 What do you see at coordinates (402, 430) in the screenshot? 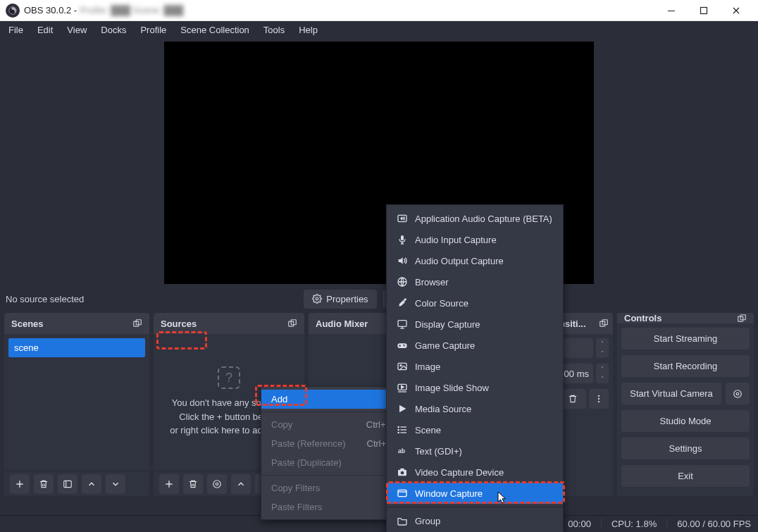
I see `list-icon` at bounding box center [402, 430].